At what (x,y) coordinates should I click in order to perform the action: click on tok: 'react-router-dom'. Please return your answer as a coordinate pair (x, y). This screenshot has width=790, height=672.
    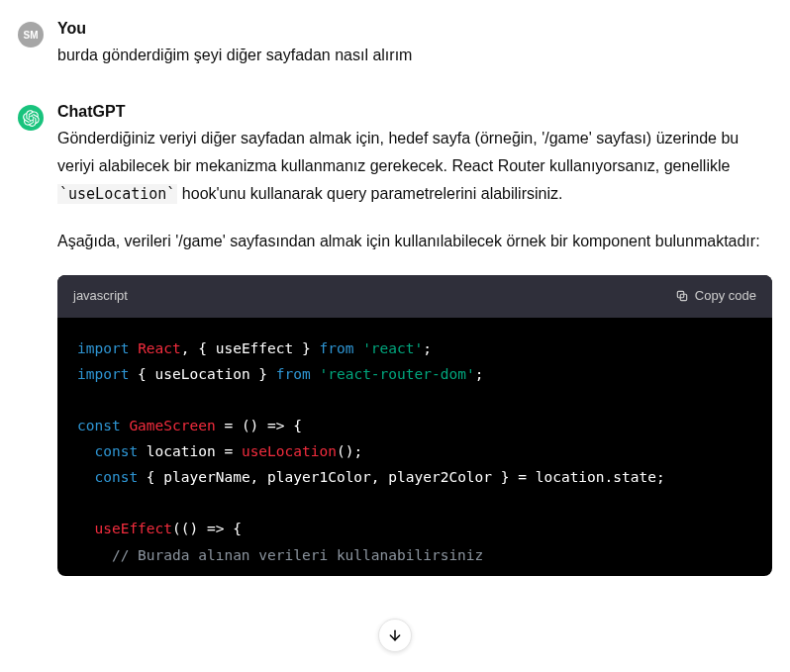
    Looking at the image, I should click on (396, 374).